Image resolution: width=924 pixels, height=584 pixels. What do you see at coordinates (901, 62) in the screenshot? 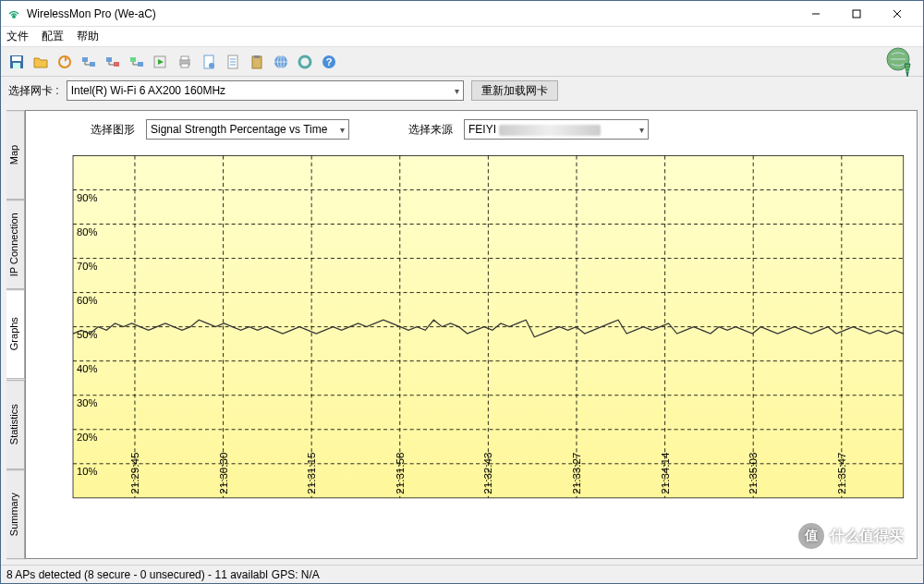
I see `globe-logo-icon` at bounding box center [901, 62].